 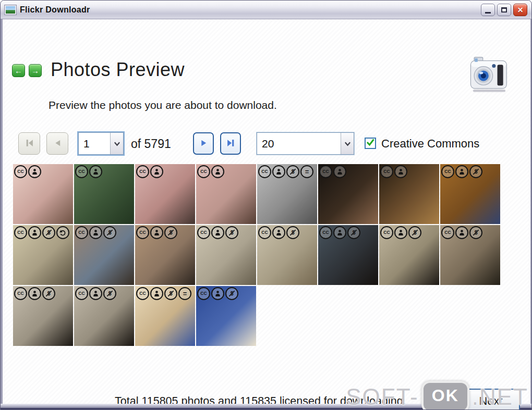 I want to click on watermark: SOFT- OK .NET, so click(x=437, y=395).